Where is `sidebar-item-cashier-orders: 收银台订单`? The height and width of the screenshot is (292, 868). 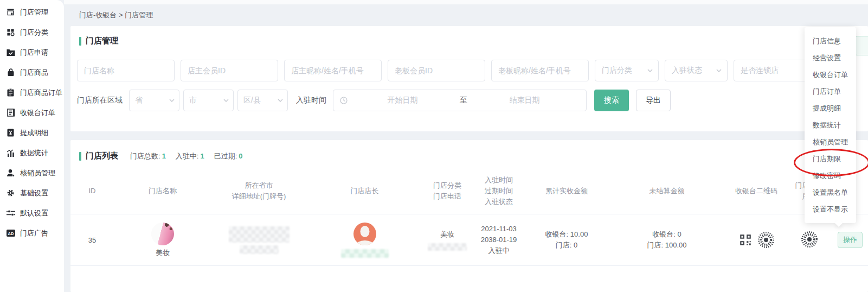
sidebar-item-cashier-orders: 收银台订单 is located at coordinates (32, 113).